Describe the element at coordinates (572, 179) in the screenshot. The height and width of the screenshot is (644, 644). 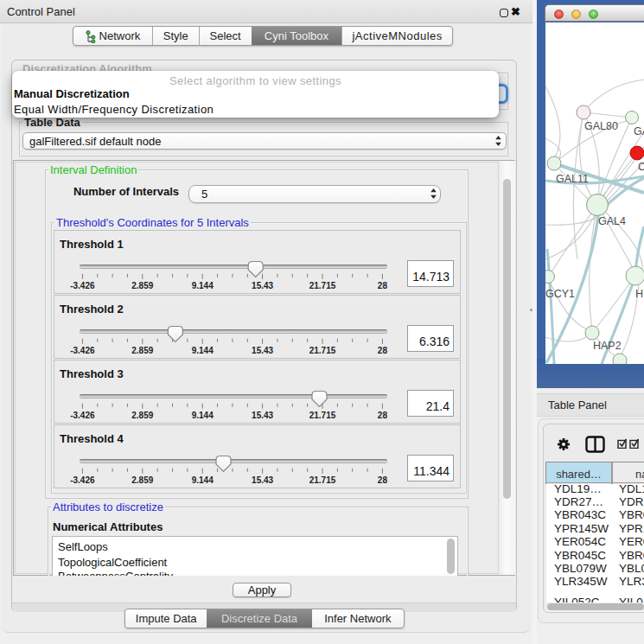
I see `svg-text: GAL11` at that location.